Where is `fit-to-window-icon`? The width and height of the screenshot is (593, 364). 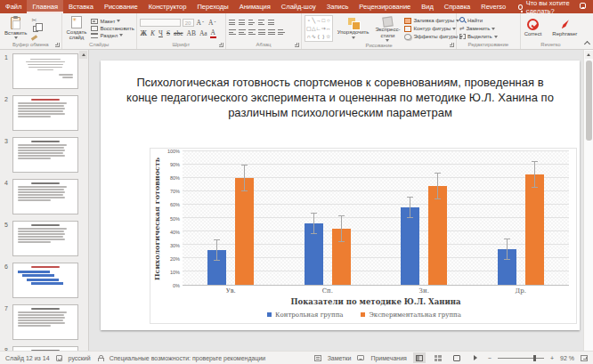
fit-to-window-icon is located at coordinates (584, 358).